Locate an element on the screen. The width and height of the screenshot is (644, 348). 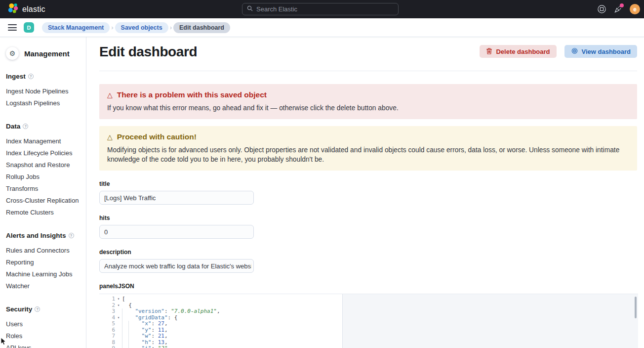
breadcrumb: Stack Management›Saved objects›Edit dash… is located at coordinates (136, 28).